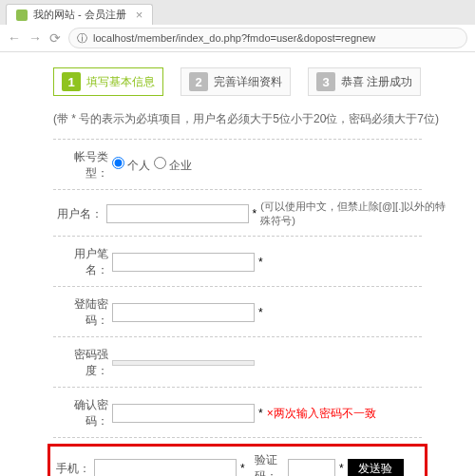  Describe the element at coordinates (83, 363) in the screenshot. I see `strength-label: 密码强度：` at that location.